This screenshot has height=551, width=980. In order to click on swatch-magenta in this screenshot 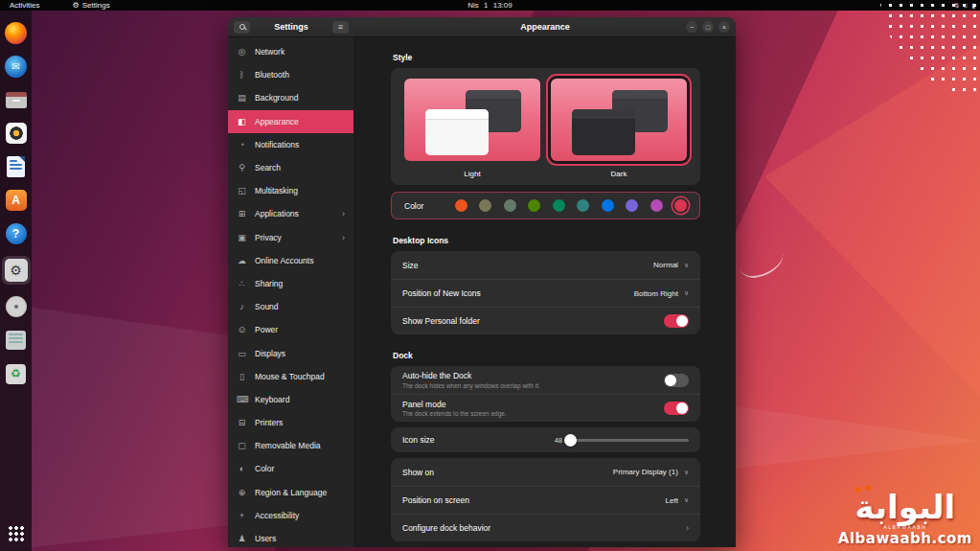, I will do `click(657, 205)`.